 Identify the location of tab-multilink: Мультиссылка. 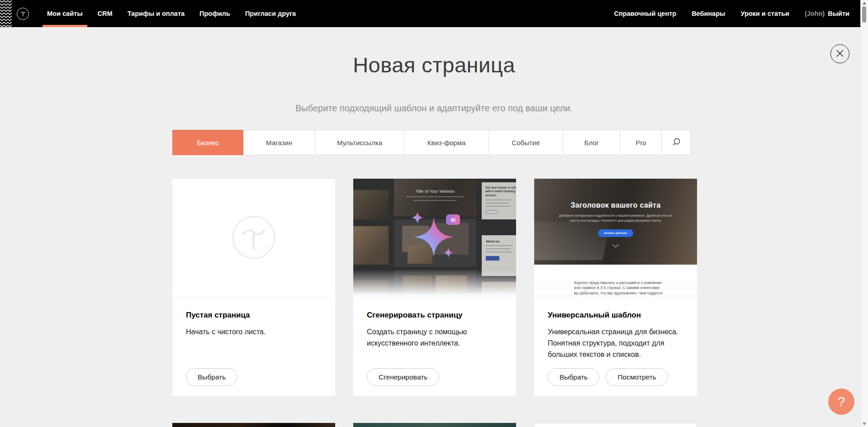
(360, 142).